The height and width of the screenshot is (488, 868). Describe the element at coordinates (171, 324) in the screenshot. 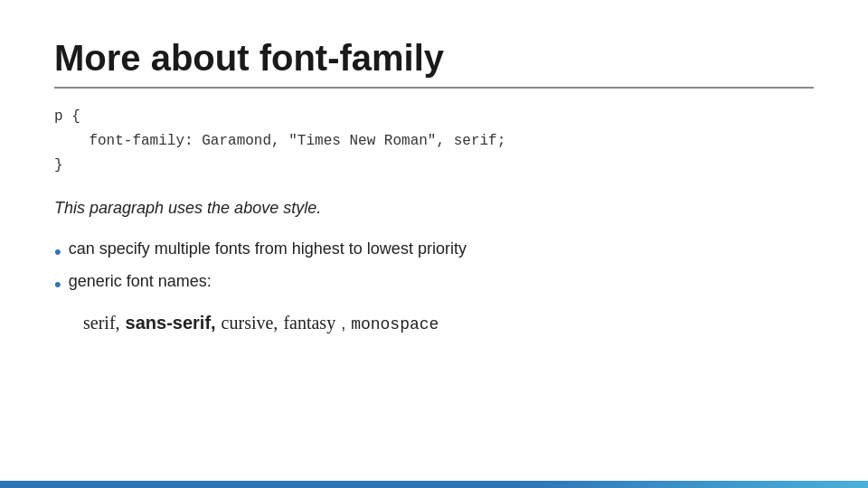

I see `font-sans-serif-label: sans-serif,` at that location.